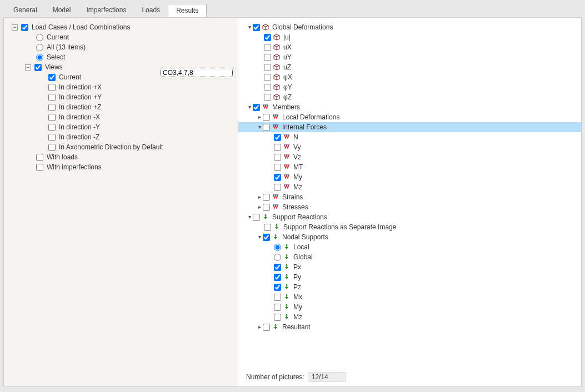  What do you see at coordinates (268, 38) in the screenshot?
I see `check-u` at bounding box center [268, 38].